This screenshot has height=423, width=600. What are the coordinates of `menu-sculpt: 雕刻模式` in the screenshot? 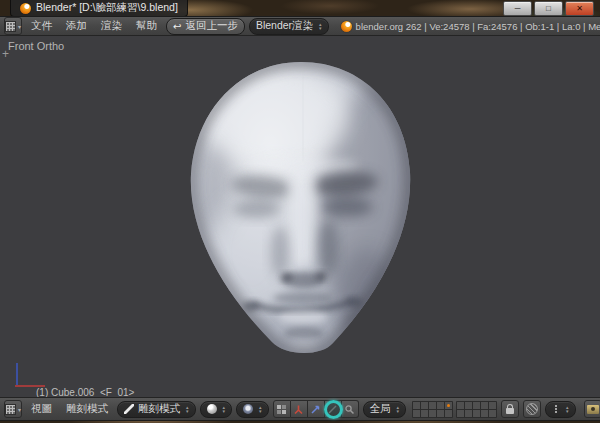 It's located at (87, 409).